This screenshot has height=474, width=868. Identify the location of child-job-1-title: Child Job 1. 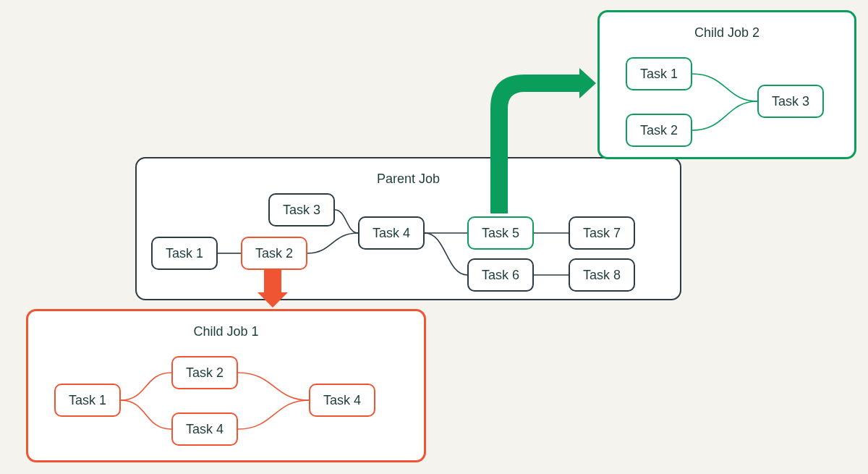
(226, 331).